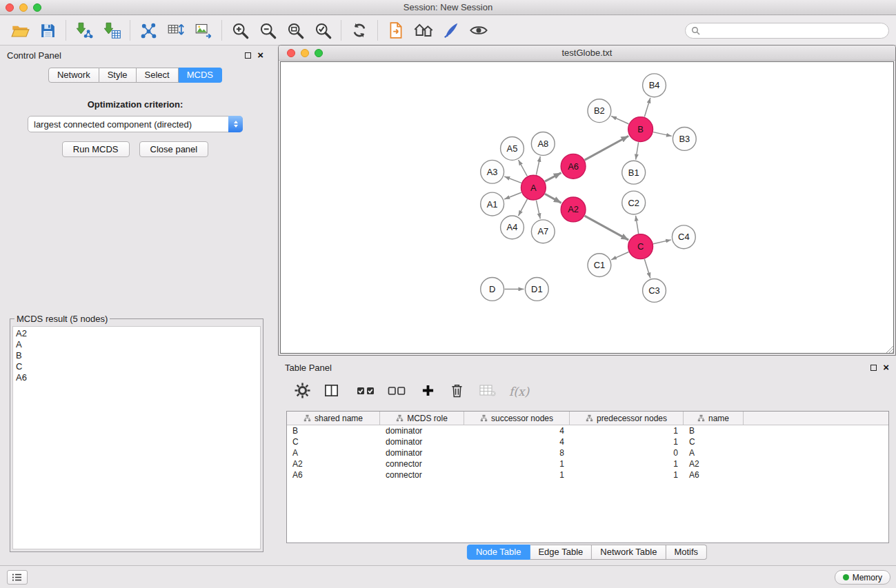 Image resolution: width=896 pixels, height=588 pixels. What do you see at coordinates (607, 227) in the screenshot?
I see `graph-edge-A2-C` at bounding box center [607, 227].